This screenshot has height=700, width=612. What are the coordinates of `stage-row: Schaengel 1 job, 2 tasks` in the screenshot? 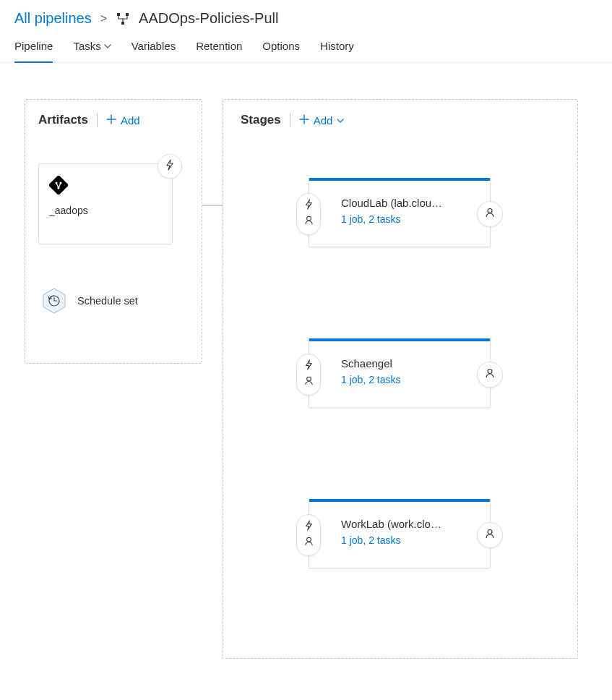 It's located at (434, 373).